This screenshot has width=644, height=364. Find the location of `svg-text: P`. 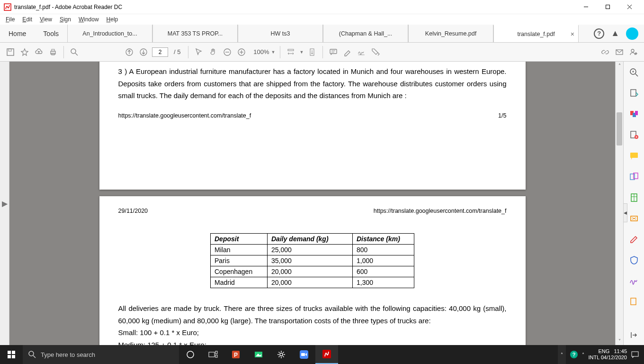

svg-text: P is located at coordinates (236, 355).